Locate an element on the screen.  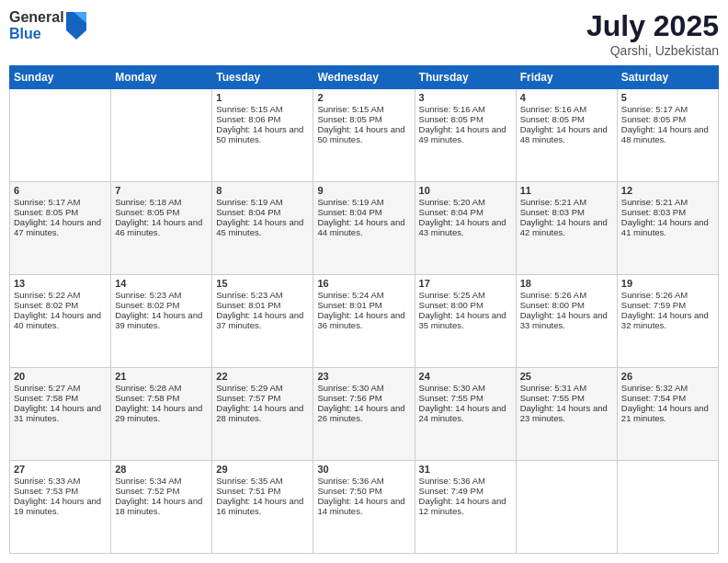
logo-icon is located at coordinates (76, 26).